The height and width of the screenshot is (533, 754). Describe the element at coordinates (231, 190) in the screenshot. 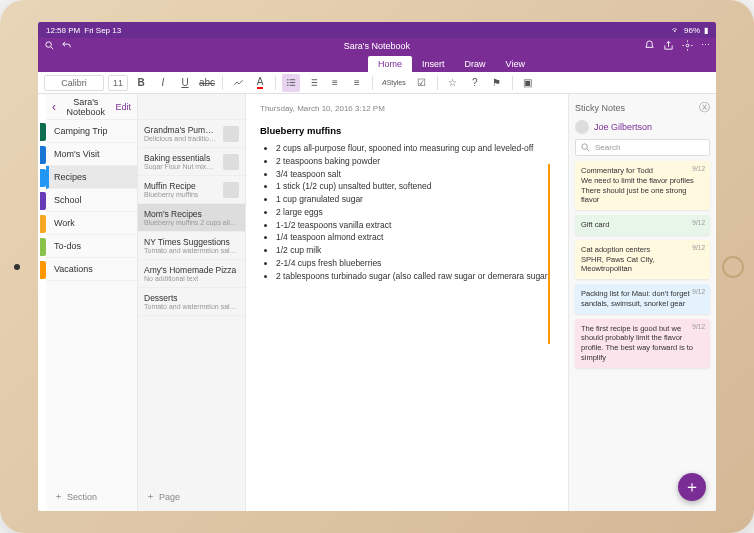

I see `page-thumbnail` at that location.